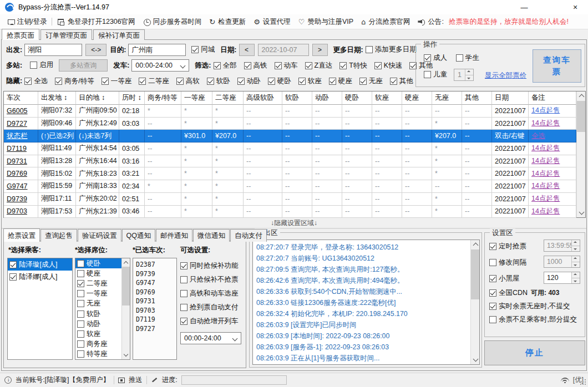 The width and height of the screenshot is (588, 387). What do you see at coordinates (89, 324) in the screenshot?
I see `seat-checkbox: 动卧` at bounding box center [89, 324].